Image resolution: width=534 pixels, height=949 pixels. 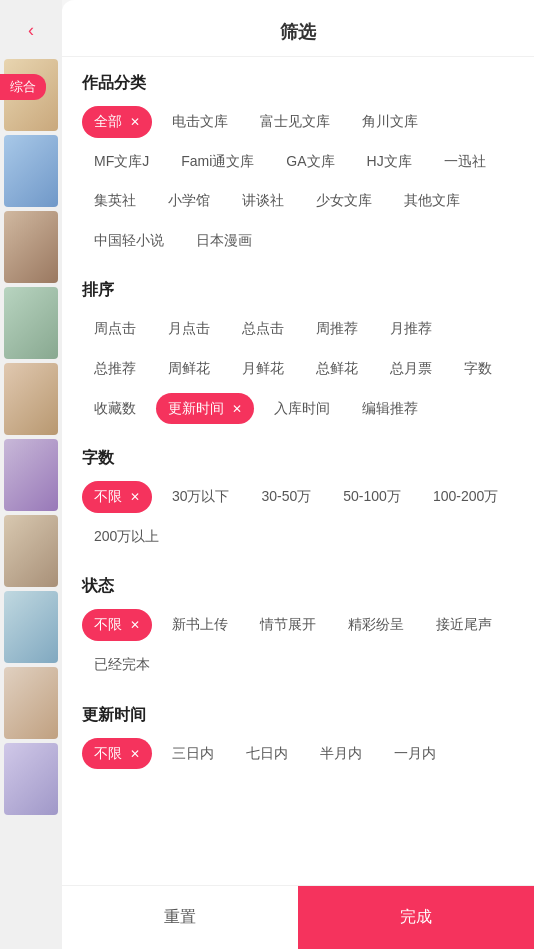 I want to click on tag-sort-月推荐: 月推荐, so click(x=411, y=329).